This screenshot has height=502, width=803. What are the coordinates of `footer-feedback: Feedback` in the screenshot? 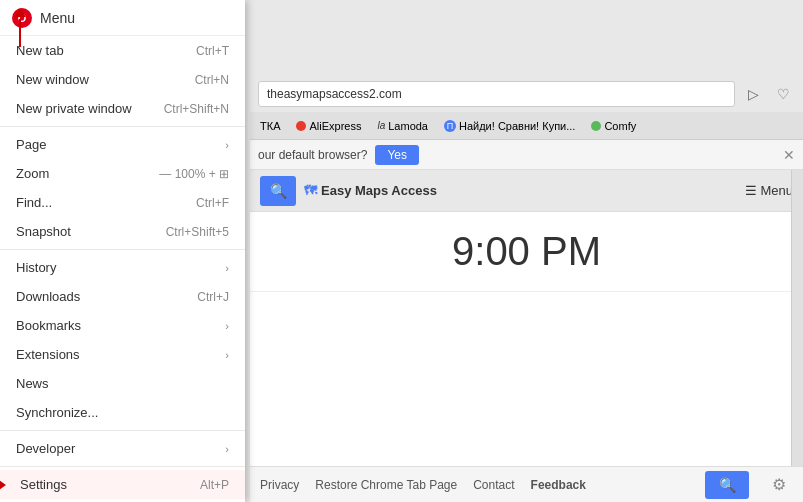 It's located at (558, 485).